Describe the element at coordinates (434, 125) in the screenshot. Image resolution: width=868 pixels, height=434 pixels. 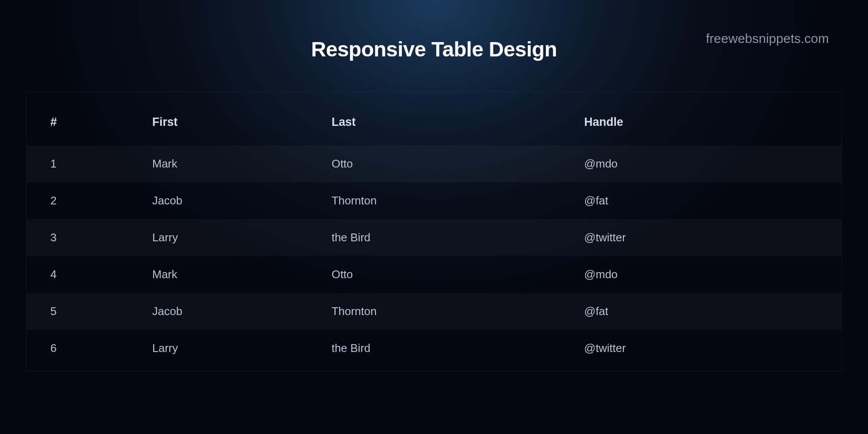
I see `table-header-row: # First Last Handle` at that location.